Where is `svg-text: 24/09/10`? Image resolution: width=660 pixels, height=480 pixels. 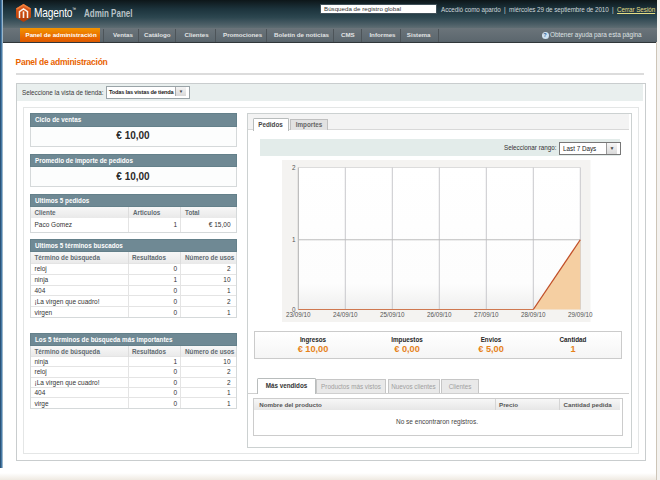
svg-text: 24/09/10 is located at coordinates (346, 314).